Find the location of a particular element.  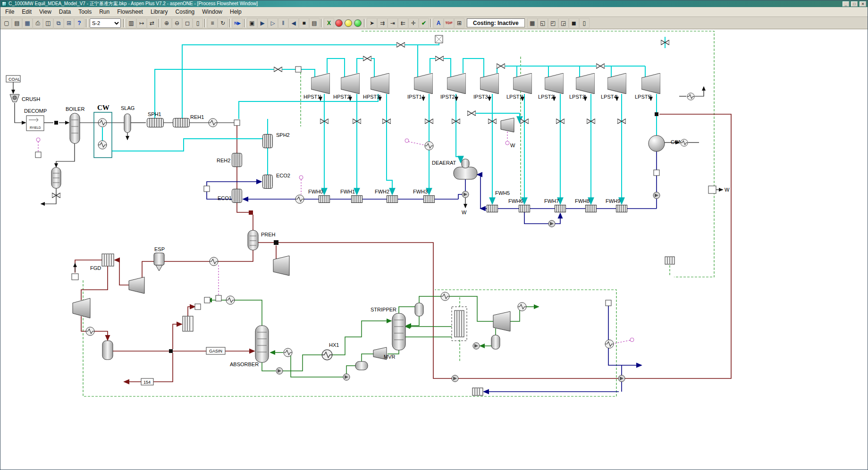

capture-feed: GASIN 154 is located at coordinates (149, 342).